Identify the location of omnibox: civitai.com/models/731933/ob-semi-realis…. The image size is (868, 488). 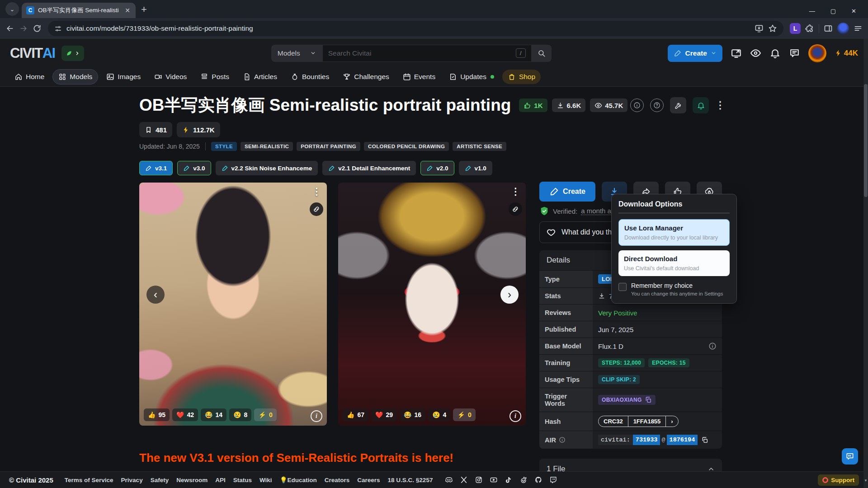
(416, 28).